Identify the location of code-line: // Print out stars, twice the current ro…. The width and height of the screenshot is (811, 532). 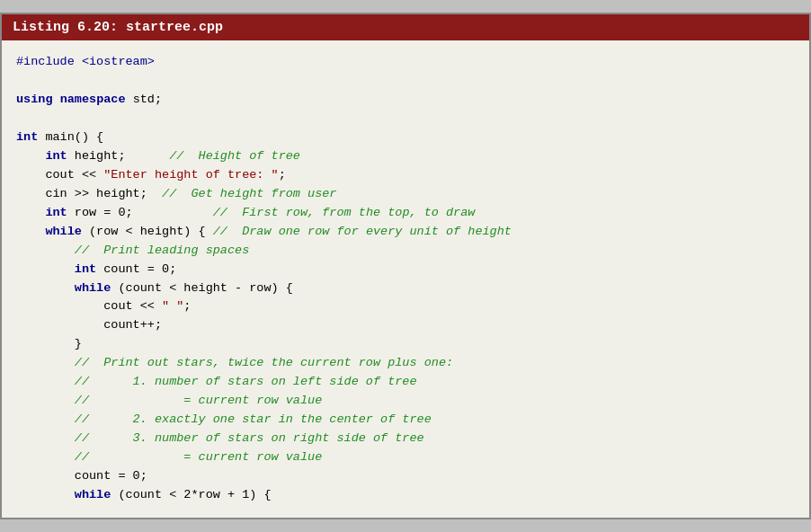
(406, 363).